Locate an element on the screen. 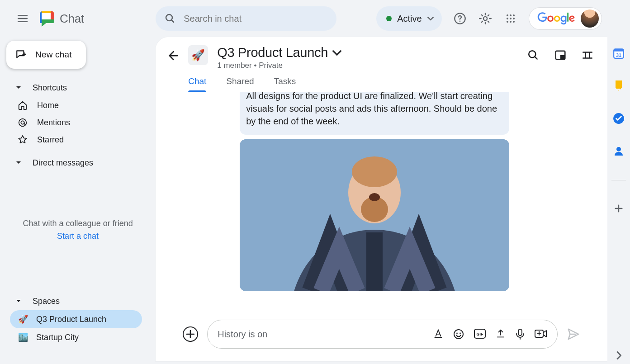 This screenshot has width=630, height=364. nav-starred: Starred is located at coordinates (85, 140).